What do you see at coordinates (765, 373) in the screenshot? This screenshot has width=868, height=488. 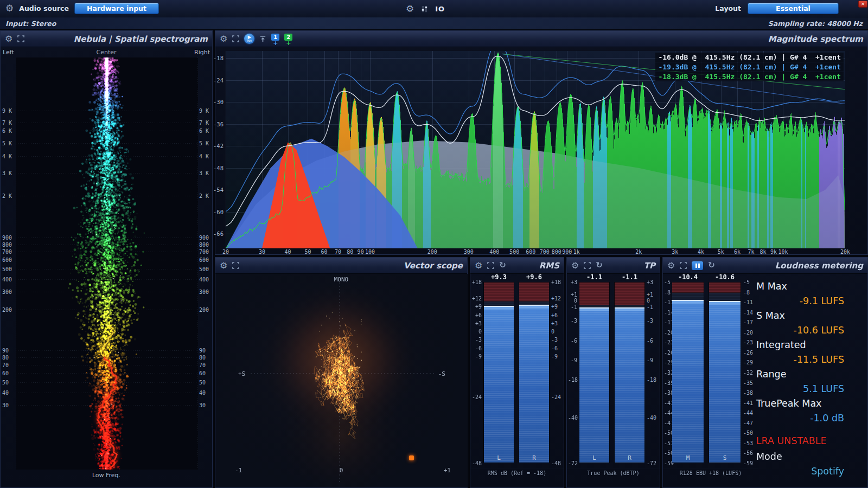 I see `loudness-metering-panel: ⚙ ↻ Loudness metering -10.4-10.6-5-8-11-…` at bounding box center [765, 373].